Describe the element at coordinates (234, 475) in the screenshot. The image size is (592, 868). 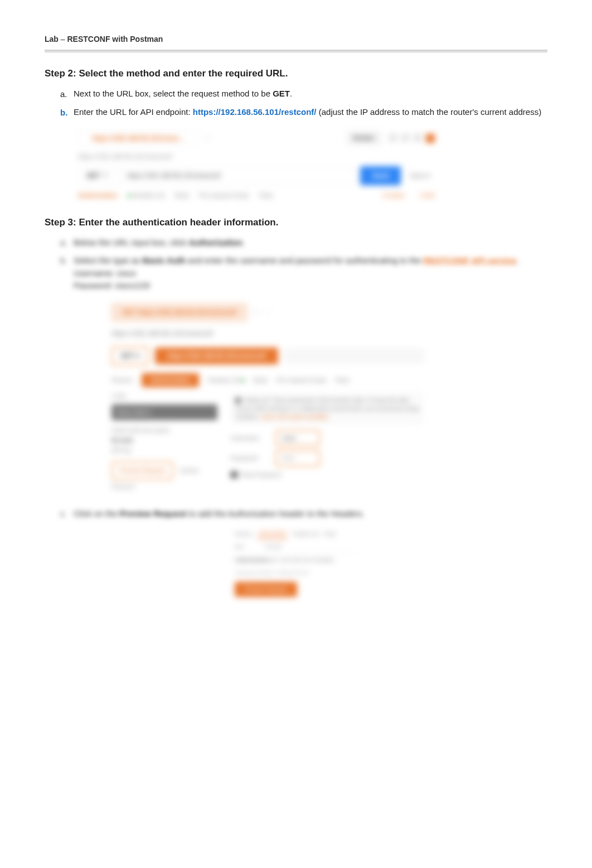
I see `show-password-checkbox` at that location.